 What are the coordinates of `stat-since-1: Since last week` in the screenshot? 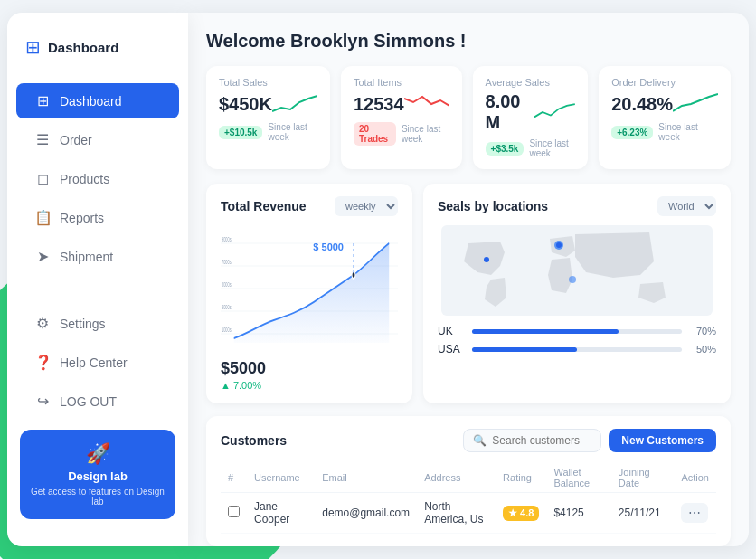 It's located at (425, 134).